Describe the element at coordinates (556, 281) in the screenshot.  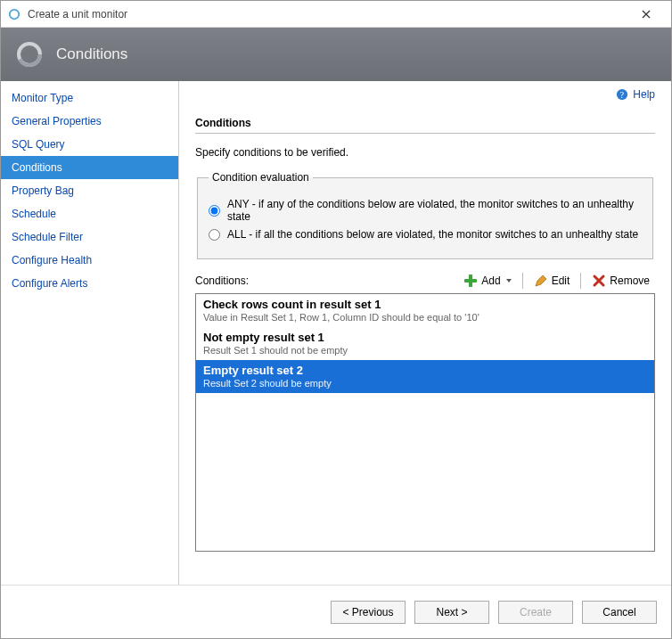
I see `conditions-toolbar: Add Edit Remove` at that location.